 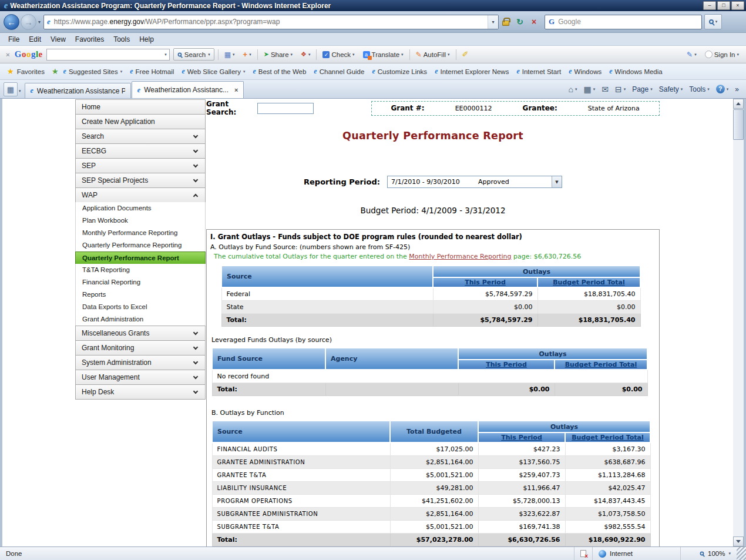 I want to click on resize-grip, so click(x=741, y=554).